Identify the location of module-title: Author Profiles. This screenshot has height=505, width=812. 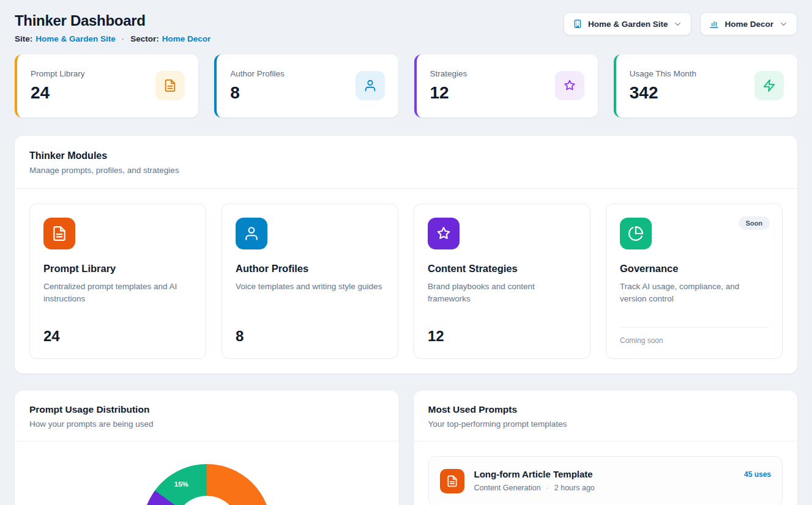
(310, 269).